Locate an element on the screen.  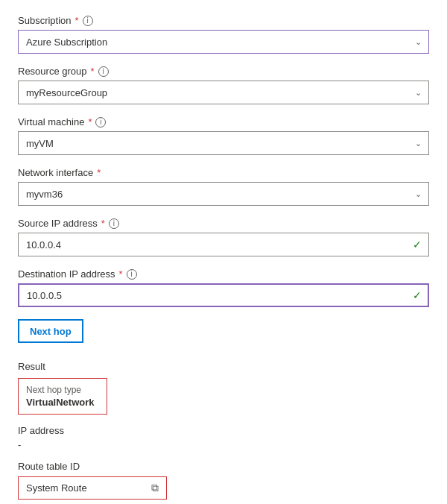
subscription-label: Subscription * i is located at coordinates (224, 21).